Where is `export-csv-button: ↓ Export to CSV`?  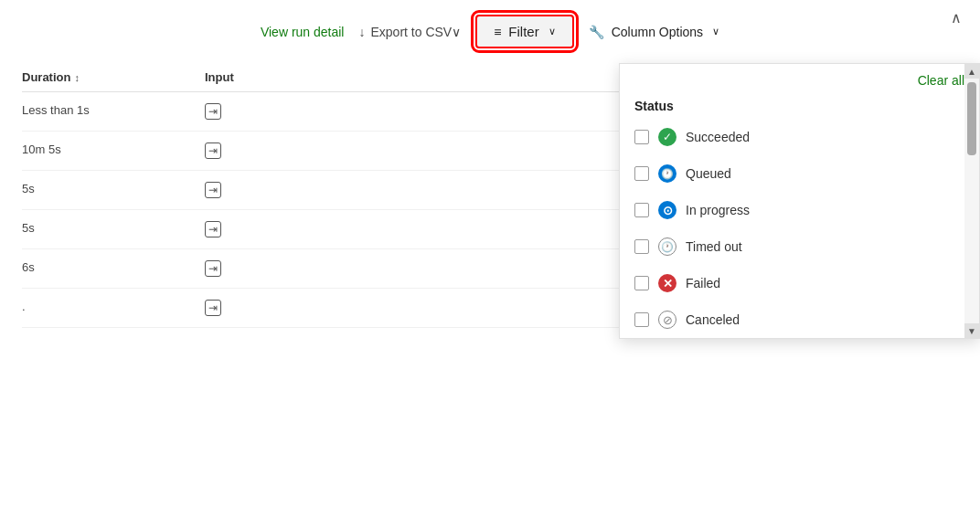 export-csv-button: ↓ Export to CSV is located at coordinates (405, 32).